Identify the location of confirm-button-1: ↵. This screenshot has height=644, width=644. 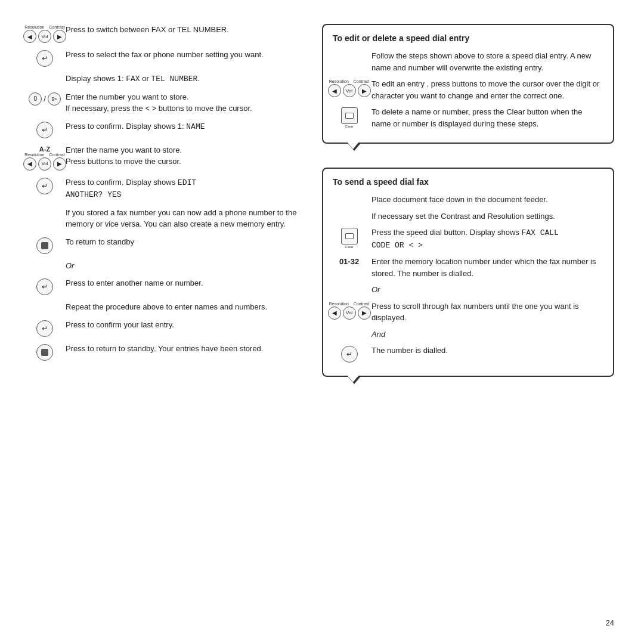
(45, 58).